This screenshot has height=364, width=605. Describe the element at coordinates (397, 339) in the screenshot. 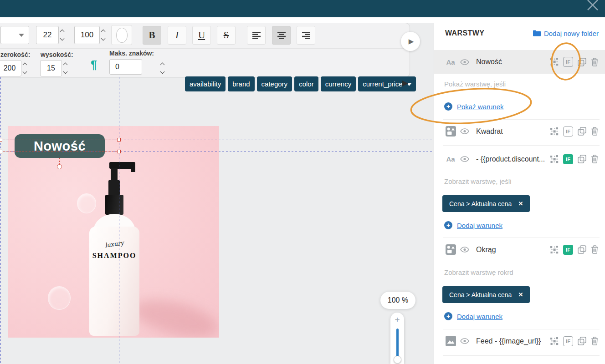

I see `zoom-slider: +` at that location.